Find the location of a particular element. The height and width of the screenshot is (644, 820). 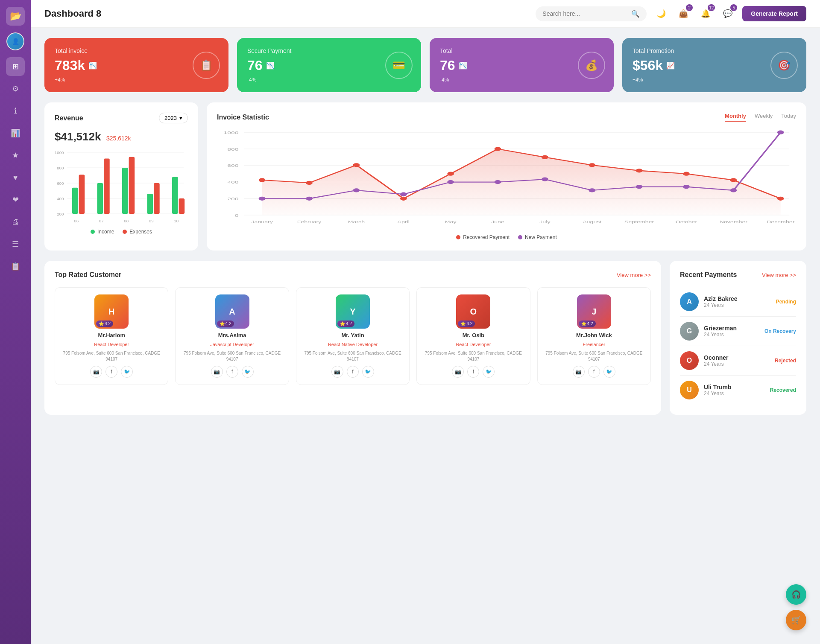

revenue-title: Revenue is located at coordinates (69, 118).